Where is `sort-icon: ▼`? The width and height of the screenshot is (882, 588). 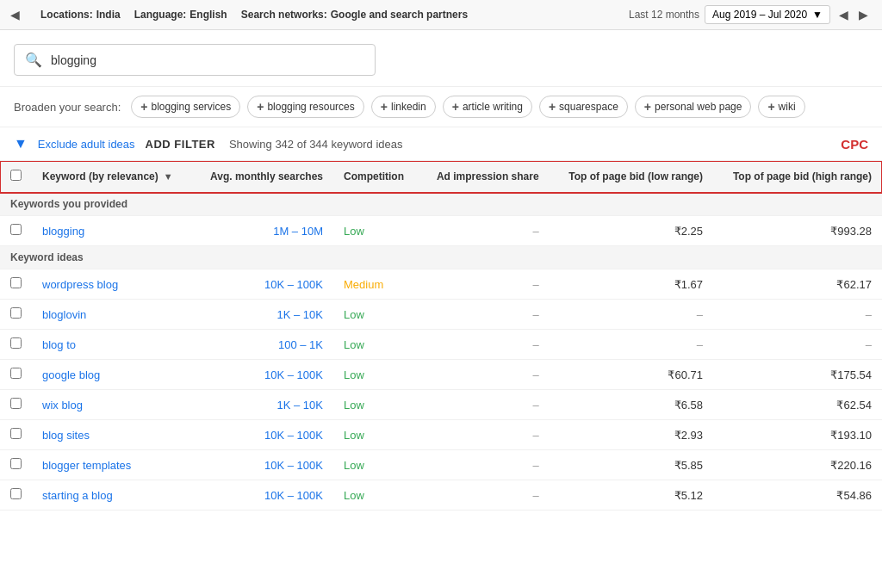 sort-icon: ▼ is located at coordinates (169, 176).